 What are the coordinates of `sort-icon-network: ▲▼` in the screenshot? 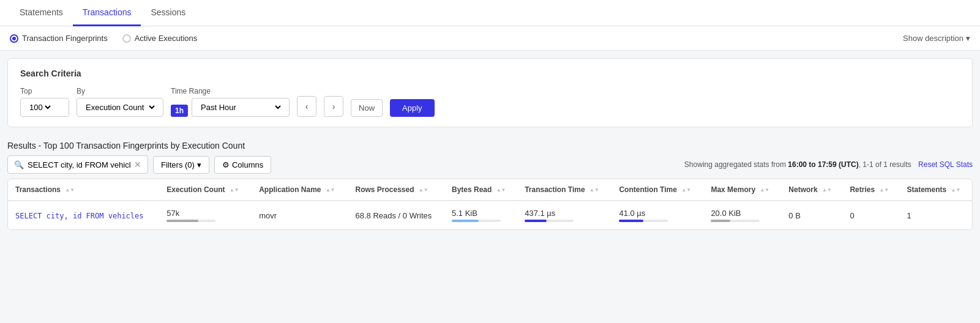 It's located at (827, 190).